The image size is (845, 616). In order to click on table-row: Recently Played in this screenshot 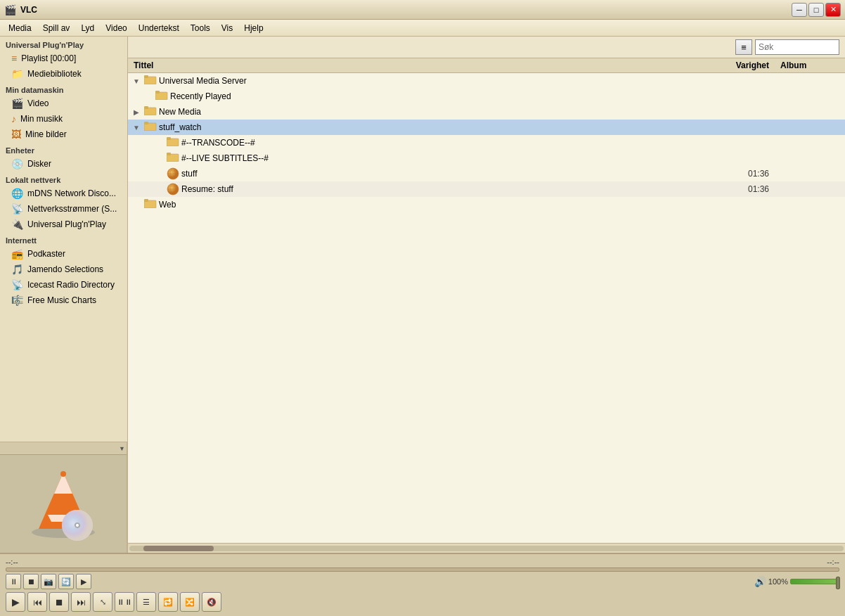, I will do `click(486, 96)`.